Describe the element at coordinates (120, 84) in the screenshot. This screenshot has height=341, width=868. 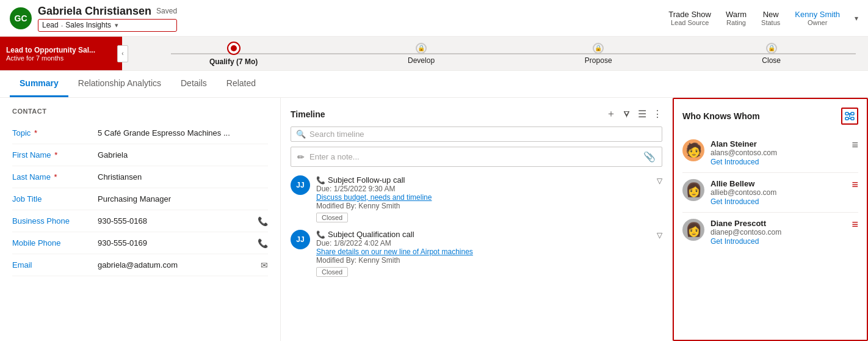
I see `tab-relationship-analytics: Relationship Analytics` at that location.